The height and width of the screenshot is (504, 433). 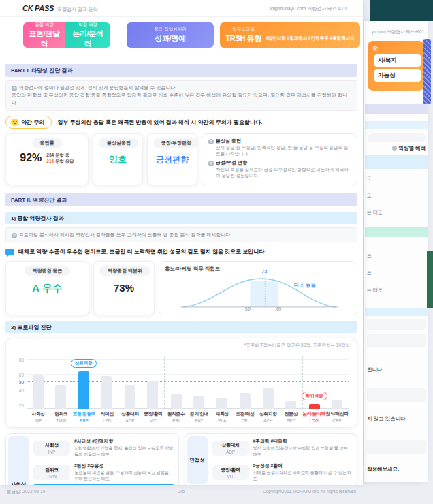 I want to click on bias-card: 긍정/부정편향 긍정편향, so click(x=172, y=159).